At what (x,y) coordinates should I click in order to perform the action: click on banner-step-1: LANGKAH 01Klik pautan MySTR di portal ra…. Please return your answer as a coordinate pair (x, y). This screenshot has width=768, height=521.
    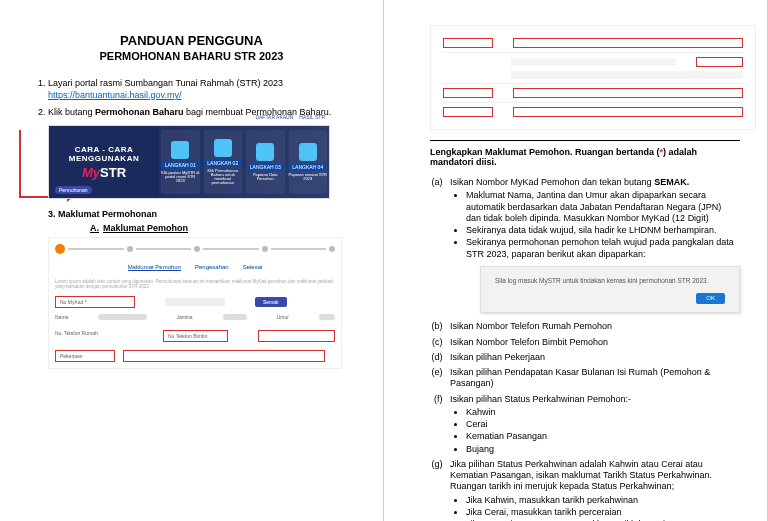
    Looking at the image, I should click on (180, 162).